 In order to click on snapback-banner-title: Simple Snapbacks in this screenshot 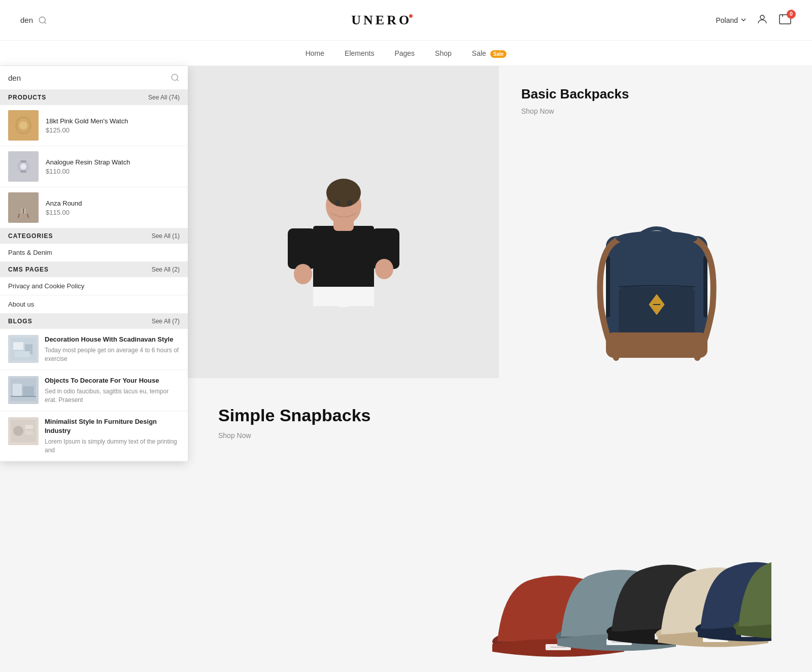, I will do `click(500, 415)`.